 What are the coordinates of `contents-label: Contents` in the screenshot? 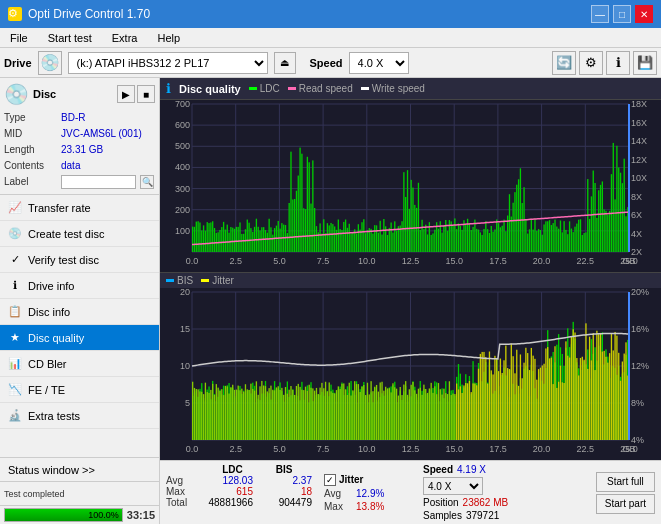 It's located at (32, 166).